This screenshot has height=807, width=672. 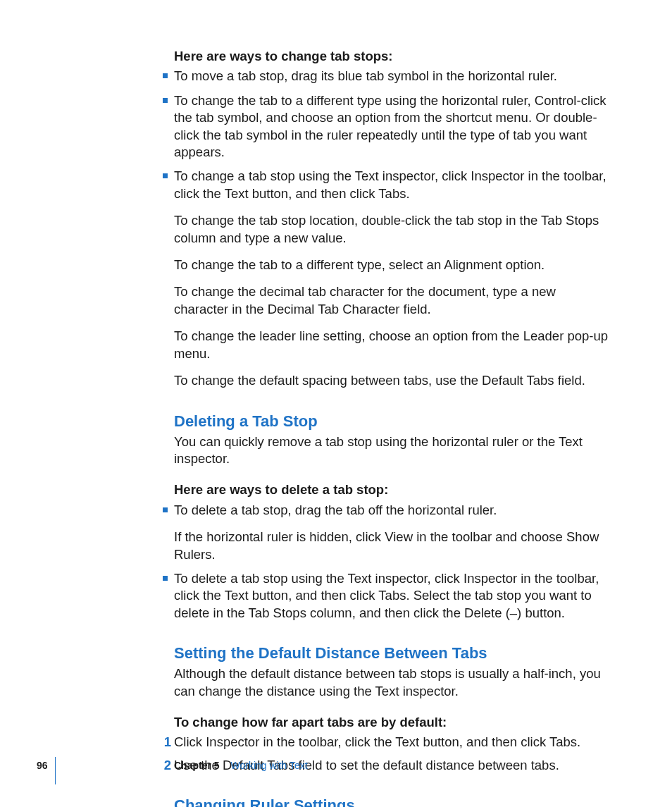 What do you see at coordinates (394, 653) in the screenshot?
I see `heading-default-distance: Setting the Default Distance Between Tab…` at bounding box center [394, 653].